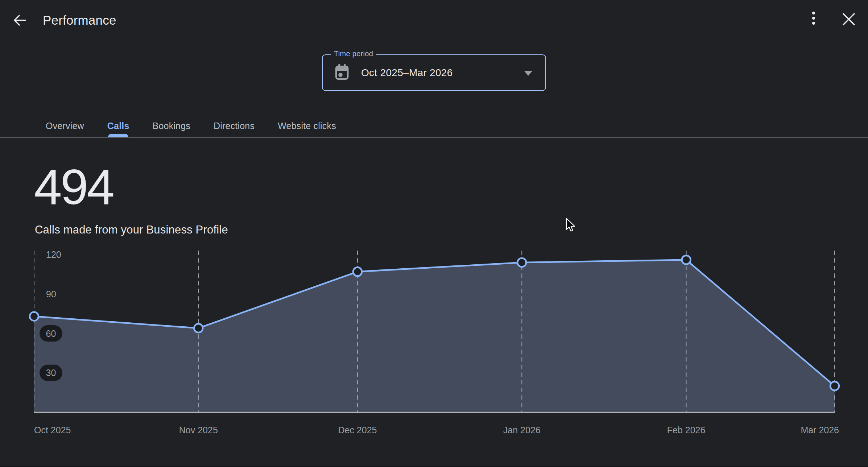 The width and height of the screenshot is (868, 467). Describe the element at coordinates (849, 19) in the screenshot. I see `close-button` at that location.